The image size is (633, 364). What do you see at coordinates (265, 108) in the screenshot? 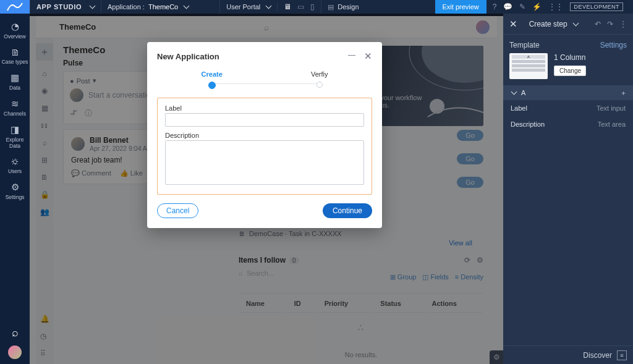
I see `label-field-label: Label` at bounding box center [265, 108].